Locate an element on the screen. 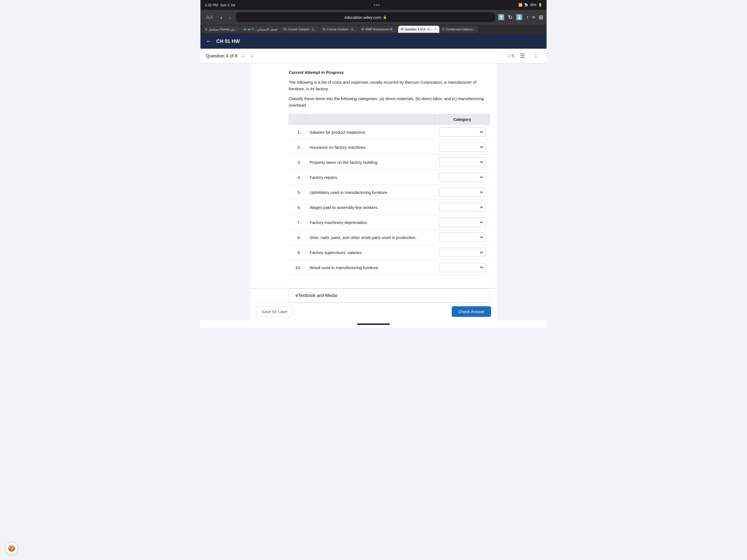 Image resolution: width=747 pixels, height=560 pixels. tab-label: مسلسل Friends متر... is located at coordinates (223, 29).